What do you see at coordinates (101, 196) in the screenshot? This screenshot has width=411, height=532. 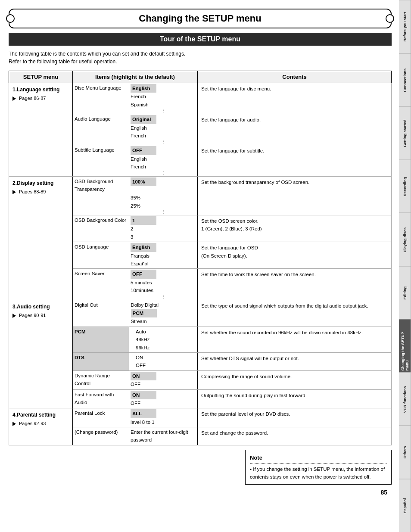 I see `item-label: OSD Background Transparency` at bounding box center [101, 196].